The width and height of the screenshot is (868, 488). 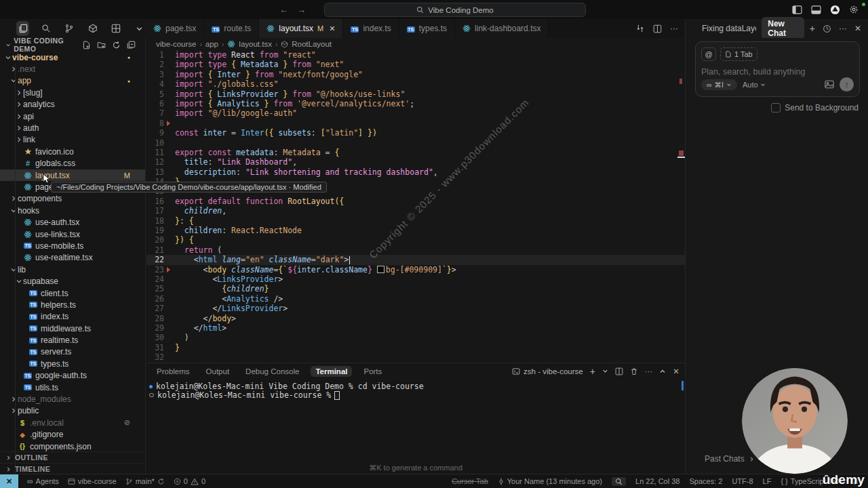 What do you see at coordinates (73, 199) in the screenshot?
I see `tree-item-components: components` at bounding box center [73, 199].